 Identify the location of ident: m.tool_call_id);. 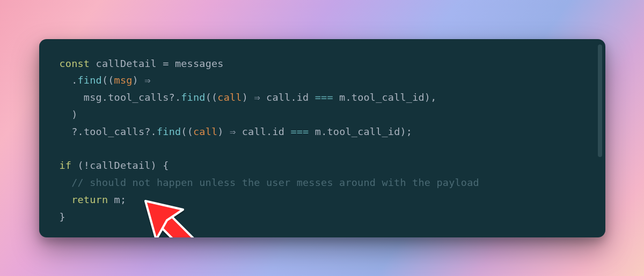
(361, 132).